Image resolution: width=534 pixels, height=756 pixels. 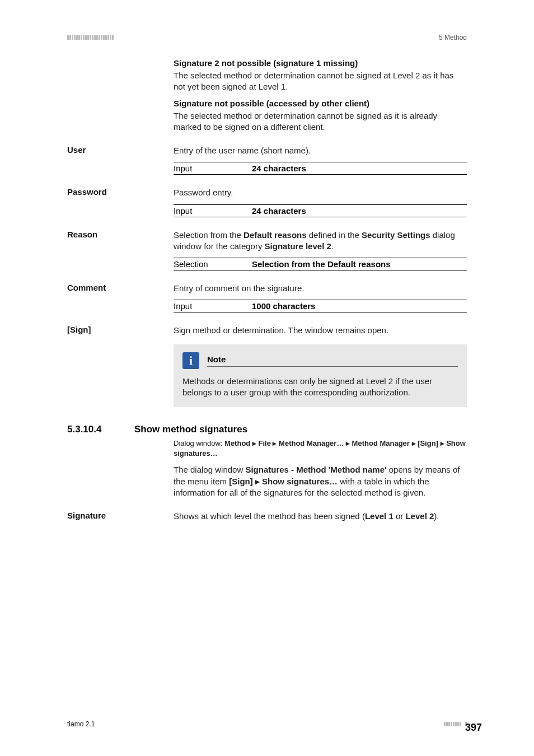 What do you see at coordinates (320, 516) in the screenshot?
I see `signature-desc: Shows at which level the method has been…` at bounding box center [320, 516].